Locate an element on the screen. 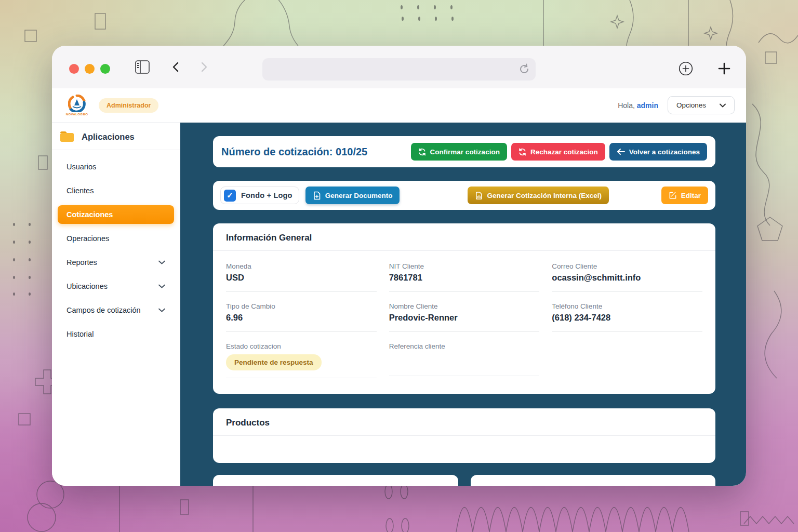 The image size is (798, 532). forward-icon is located at coordinates (204, 67).